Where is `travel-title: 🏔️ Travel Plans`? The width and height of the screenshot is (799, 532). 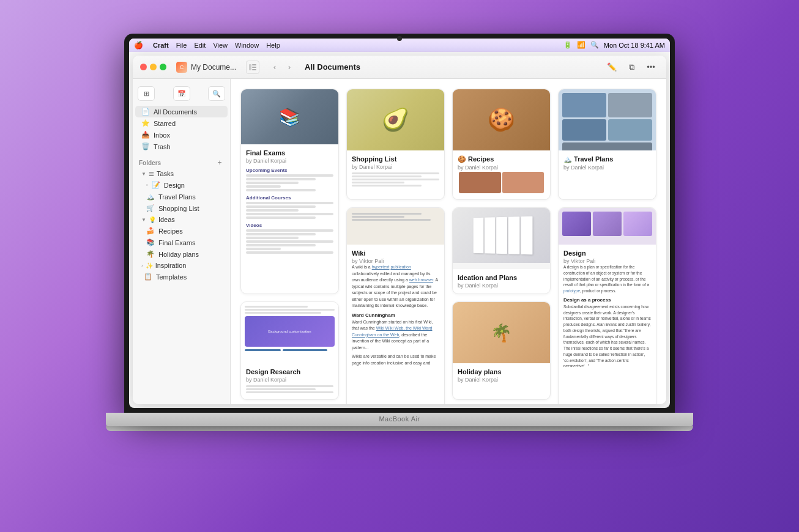 travel-title: 🏔️ Travel Plans is located at coordinates (607, 159).